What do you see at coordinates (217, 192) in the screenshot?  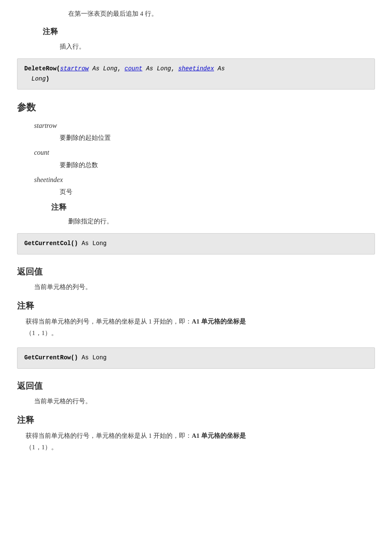 I see `param-sheetindex-desc: 页号` at bounding box center [217, 192].